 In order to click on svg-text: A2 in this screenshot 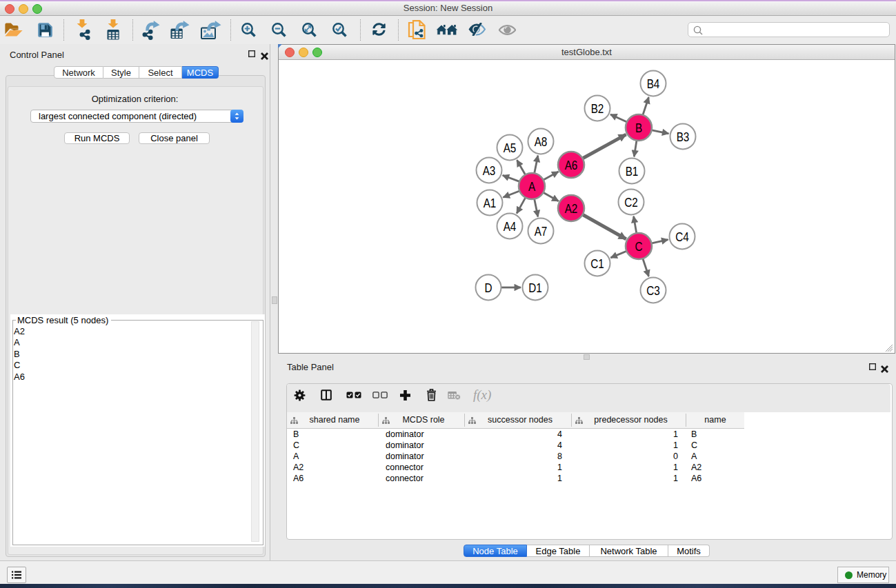, I will do `click(571, 208)`.